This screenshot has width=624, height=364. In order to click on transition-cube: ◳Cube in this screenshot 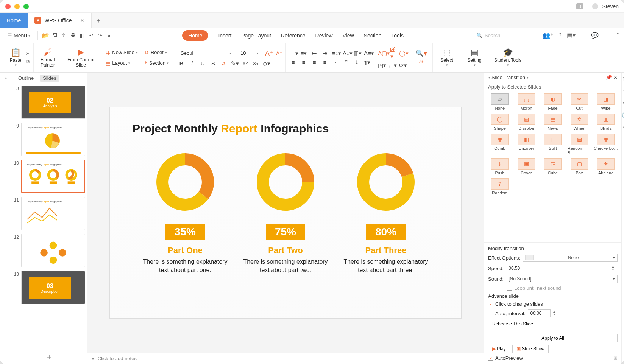, I will do `click(553, 166)`.